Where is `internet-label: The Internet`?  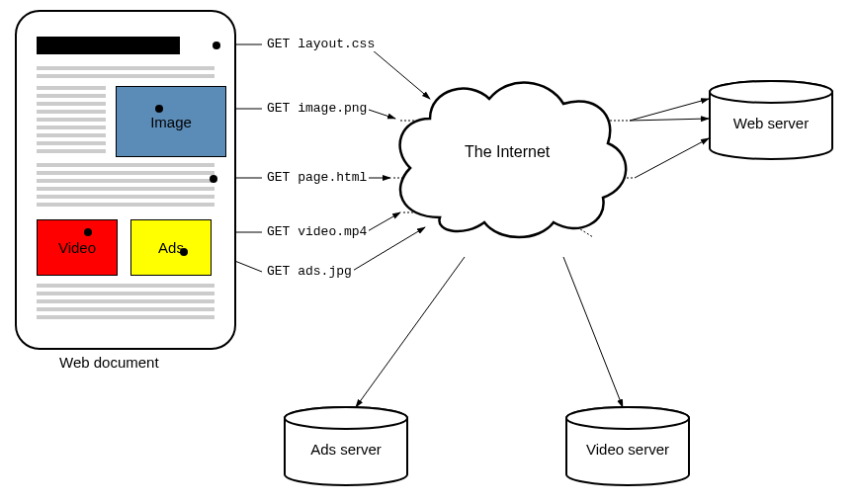
internet-label: The Internet is located at coordinates (507, 152).